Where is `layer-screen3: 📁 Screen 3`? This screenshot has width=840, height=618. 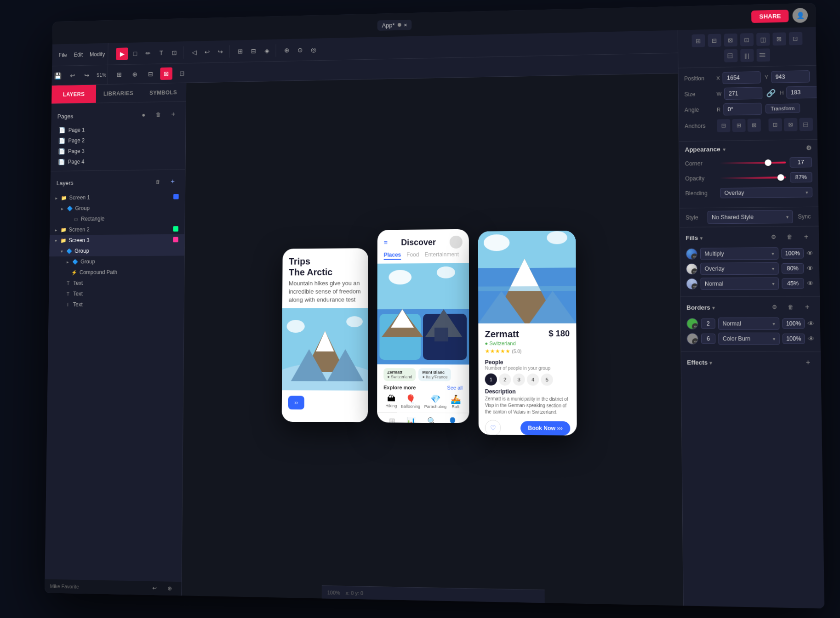
layer-screen3: 📁 Screen 3 is located at coordinates (117, 240).